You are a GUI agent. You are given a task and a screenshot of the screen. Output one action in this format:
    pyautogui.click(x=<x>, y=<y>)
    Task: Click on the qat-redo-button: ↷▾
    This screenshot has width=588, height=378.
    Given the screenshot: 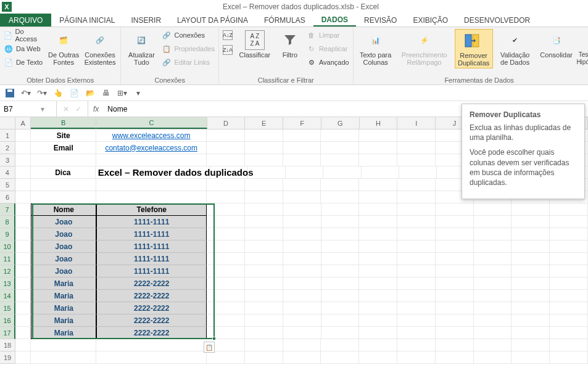 What is the action you would take?
    pyautogui.click(x=42, y=93)
    